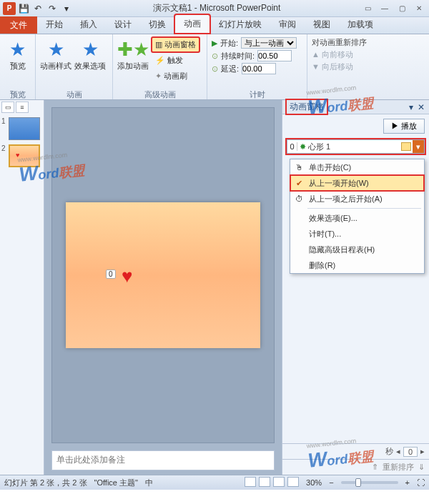  What do you see at coordinates (402, 9) in the screenshot?
I see `maximize-button: ▢` at bounding box center [402, 9].